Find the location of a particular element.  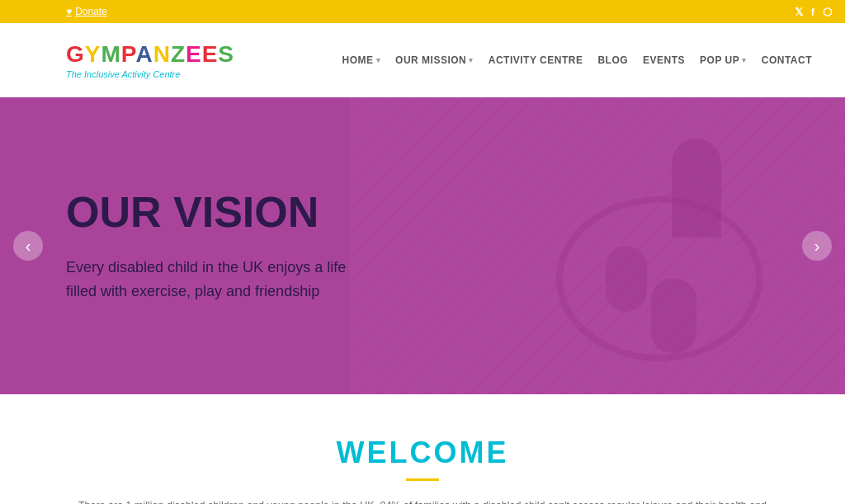

top-bar: ♥ Donate 𝕏 f ⬡ is located at coordinates (422, 12).